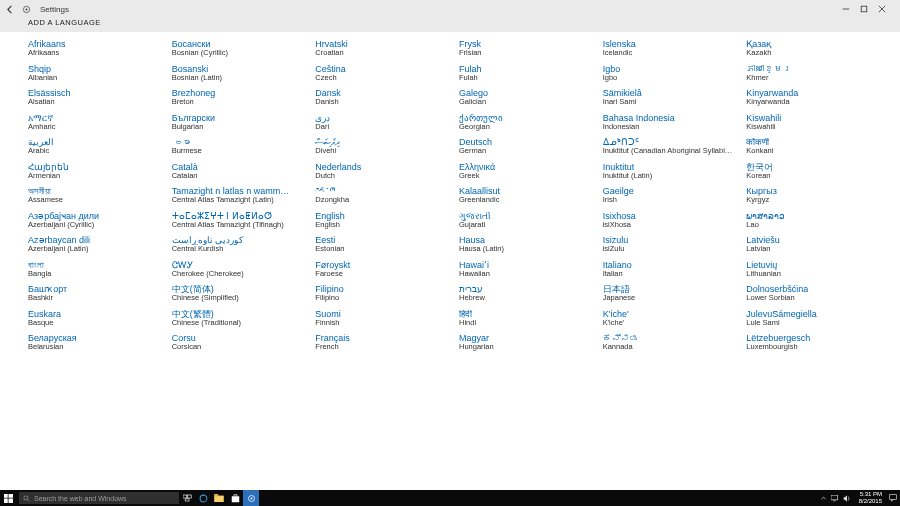 This screenshot has height=506, width=900. What do you see at coordinates (847, 498) in the screenshot?
I see `tray-volume-icon` at bounding box center [847, 498].